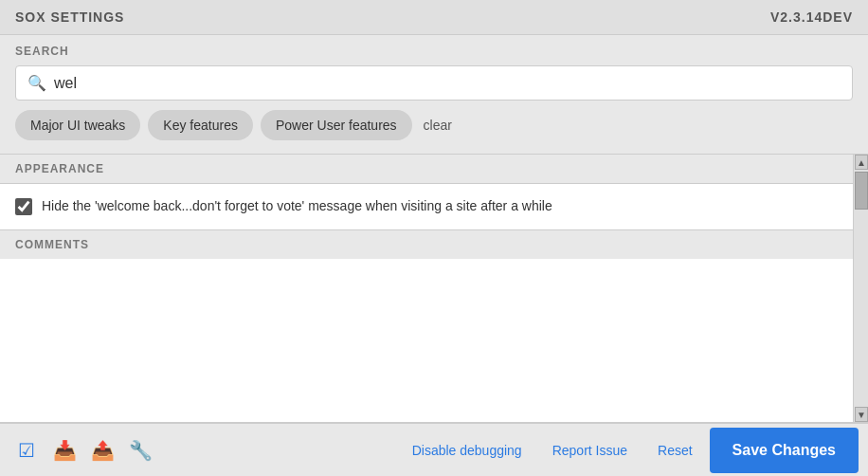  Describe the element at coordinates (426, 169) in the screenshot. I see `appearance-section-header: APPEARANCE` at that location.